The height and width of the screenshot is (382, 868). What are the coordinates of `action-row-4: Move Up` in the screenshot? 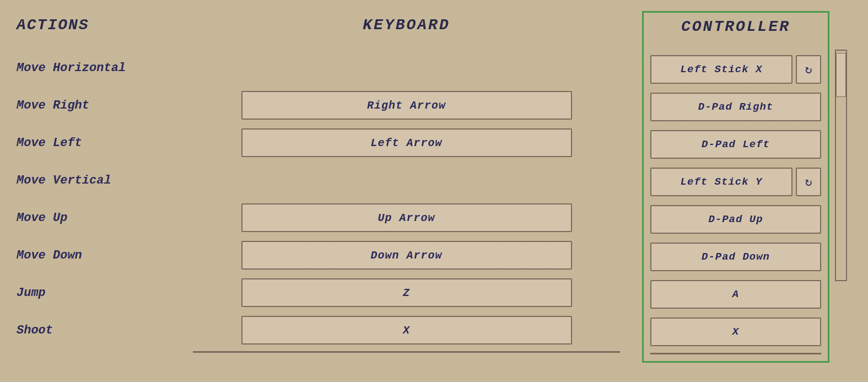 It's located at (94, 218).